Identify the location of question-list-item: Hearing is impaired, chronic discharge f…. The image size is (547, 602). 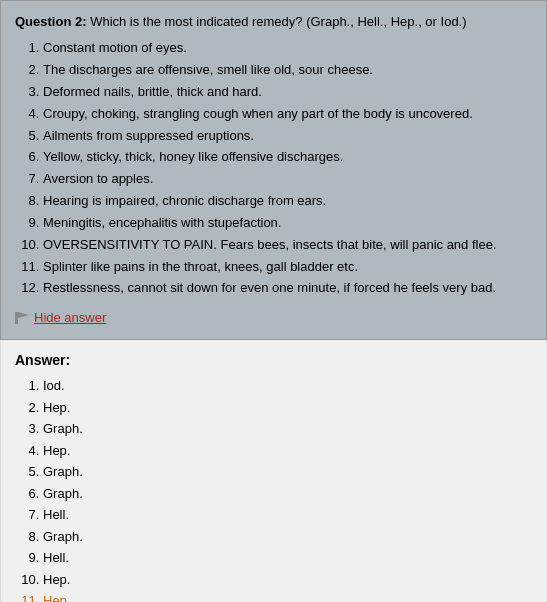
(288, 202).